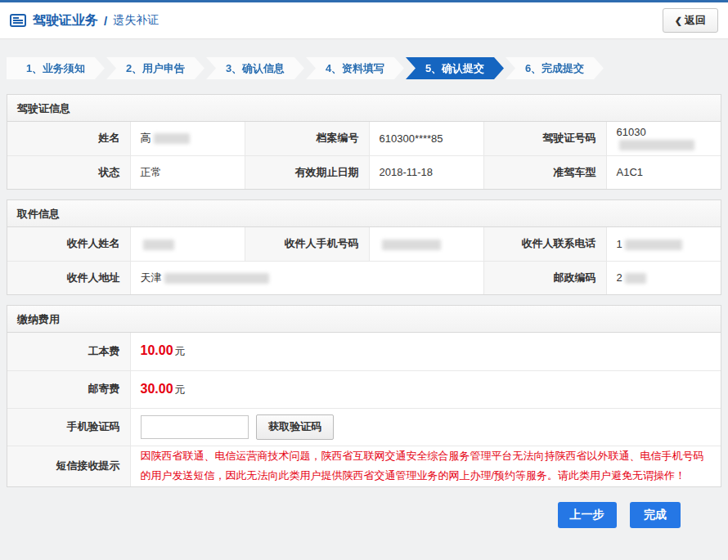  Describe the element at coordinates (690, 20) in the screenshot. I see `back-button: ❮ 返回` at that location.